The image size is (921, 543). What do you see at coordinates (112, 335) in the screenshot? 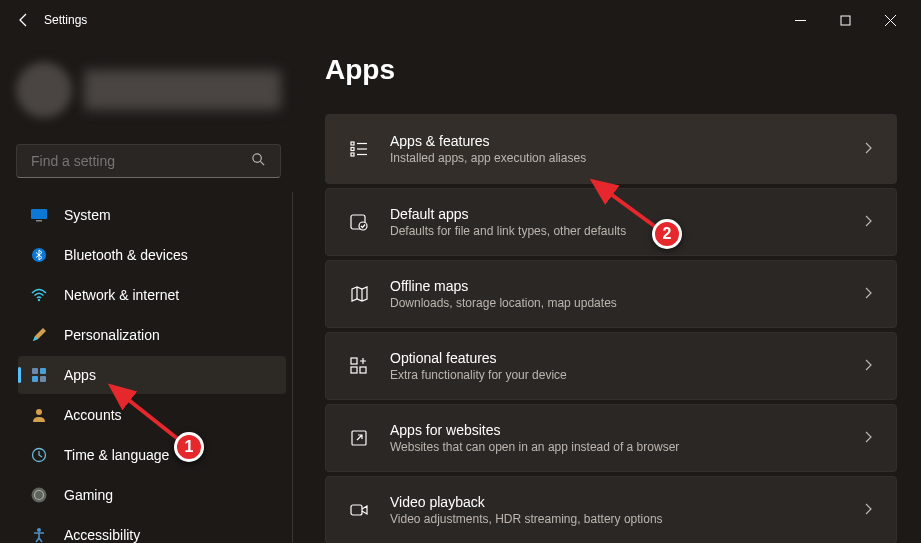
I see `sidebar-item-label: Personalization` at bounding box center [112, 335].